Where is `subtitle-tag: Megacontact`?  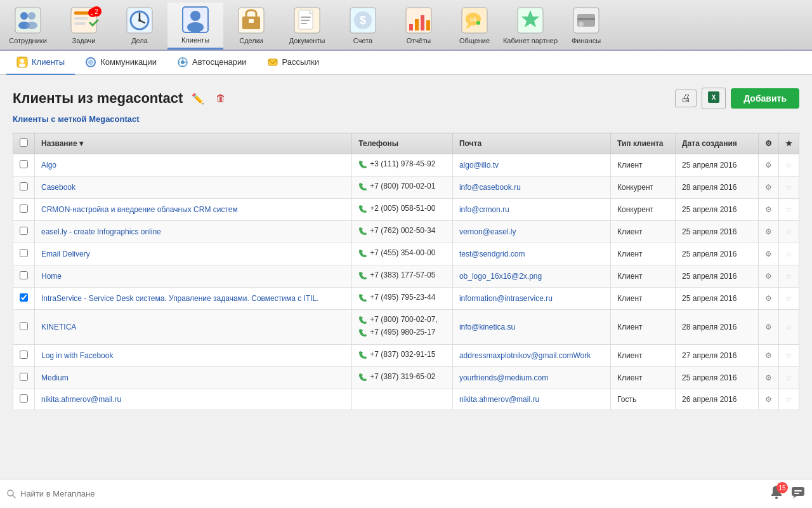
subtitle-tag: Megacontact is located at coordinates (114, 119).